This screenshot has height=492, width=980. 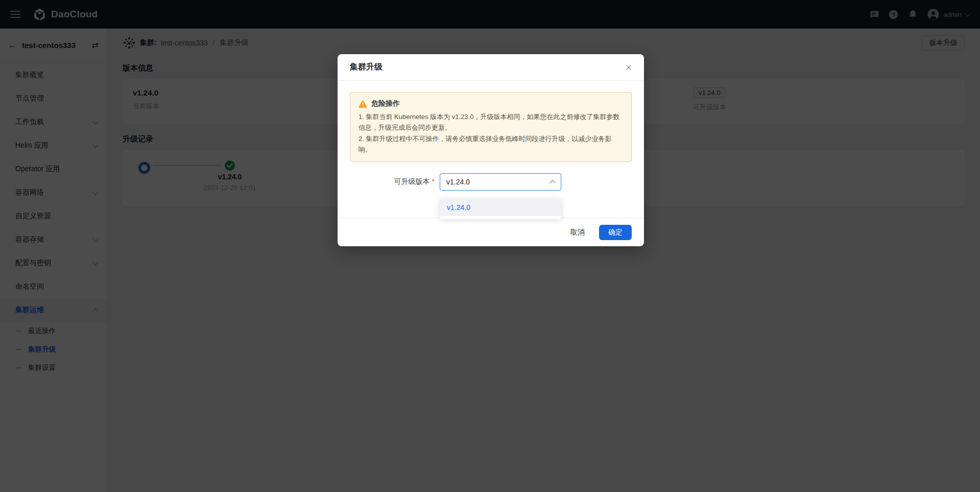 What do you see at coordinates (615, 232) in the screenshot?
I see `confirm-button: 确定` at bounding box center [615, 232].